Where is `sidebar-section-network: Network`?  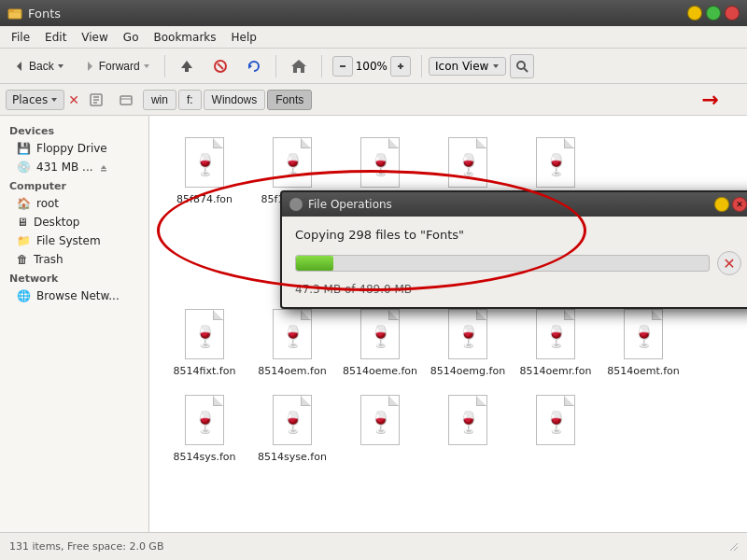
sidebar-section-network: Network is located at coordinates (75, 278).